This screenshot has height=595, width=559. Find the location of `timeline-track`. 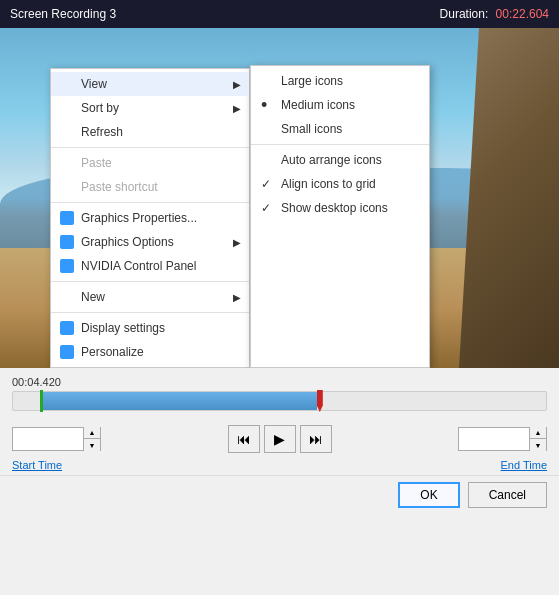

timeline-track is located at coordinates (280, 401).